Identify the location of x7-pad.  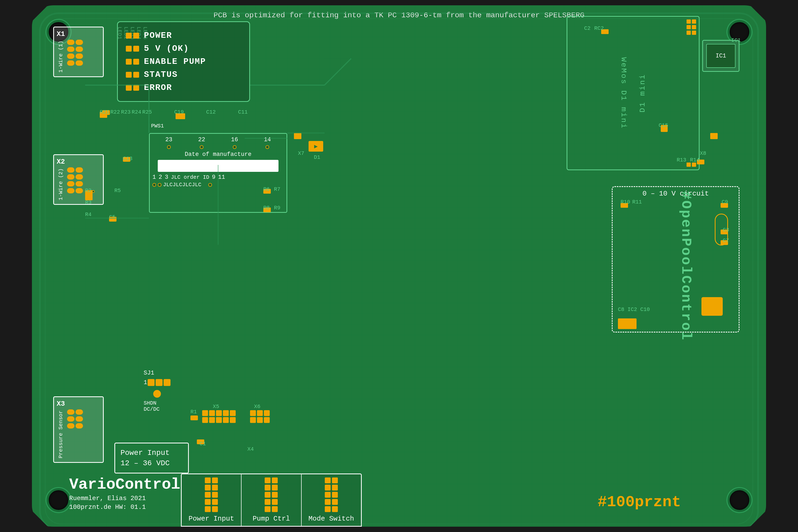
(298, 137).